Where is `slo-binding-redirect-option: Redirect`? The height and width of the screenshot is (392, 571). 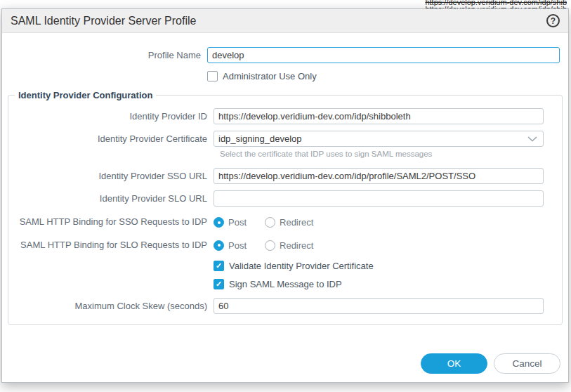 slo-binding-redirect-option: Redirect is located at coordinates (289, 246).